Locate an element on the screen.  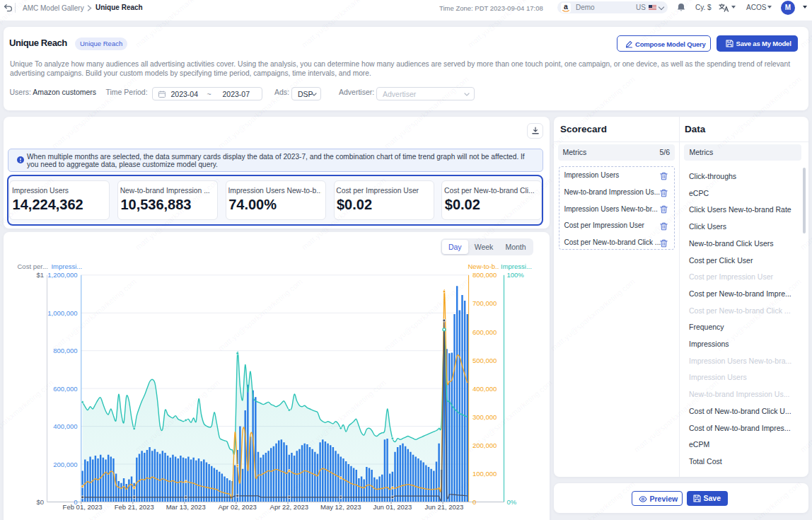
svg-text: 1,200,000 is located at coordinates (62, 275).